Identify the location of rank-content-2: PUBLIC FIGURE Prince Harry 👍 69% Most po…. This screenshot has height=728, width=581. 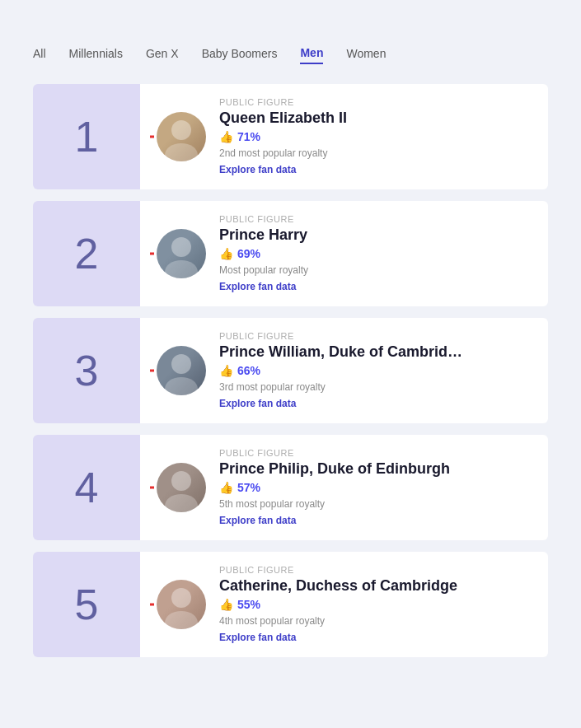
(344, 254).